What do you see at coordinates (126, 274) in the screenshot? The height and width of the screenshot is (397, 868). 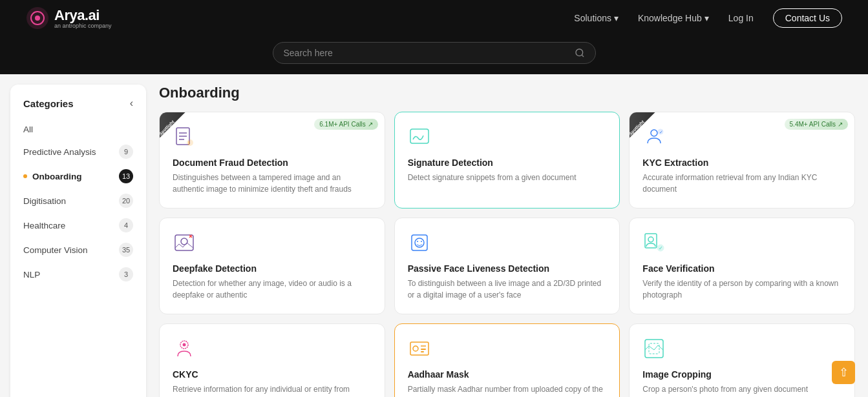 I see `sidebar-badge-nlp: 3` at bounding box center [126, 274].